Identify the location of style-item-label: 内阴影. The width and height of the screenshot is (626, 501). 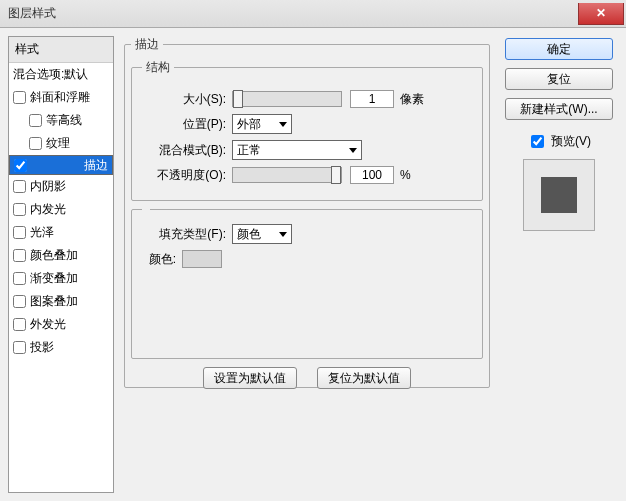
(48, 186).